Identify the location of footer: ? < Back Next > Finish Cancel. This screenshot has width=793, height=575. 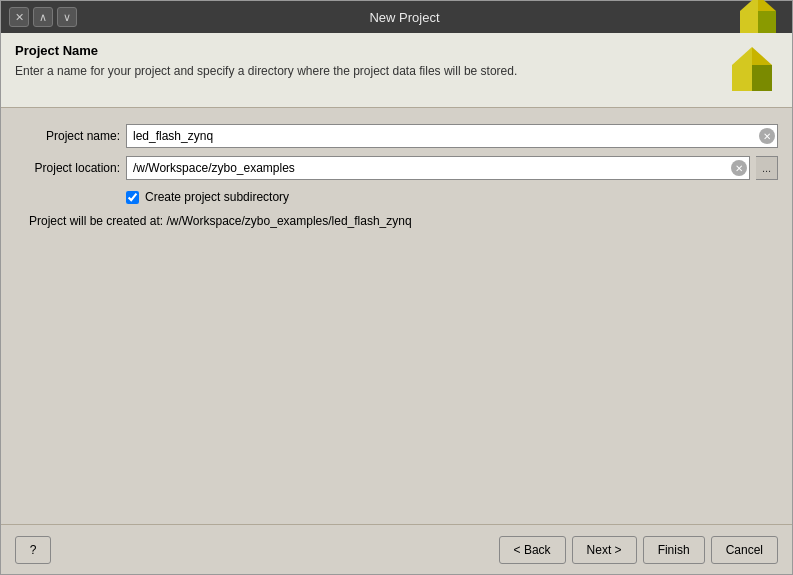
(396, 549).